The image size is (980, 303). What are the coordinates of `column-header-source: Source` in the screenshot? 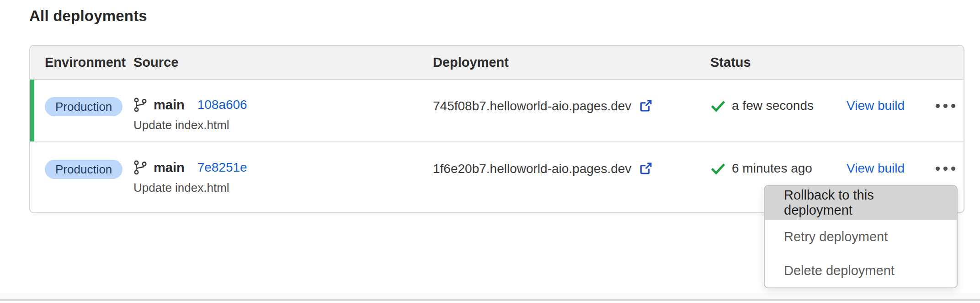 It's located at (283, 62).